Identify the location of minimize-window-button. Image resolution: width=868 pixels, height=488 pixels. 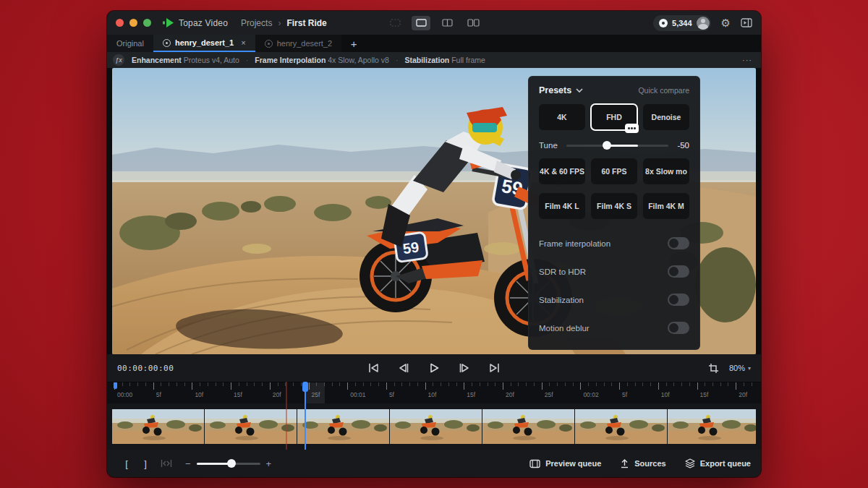
(133, 23).